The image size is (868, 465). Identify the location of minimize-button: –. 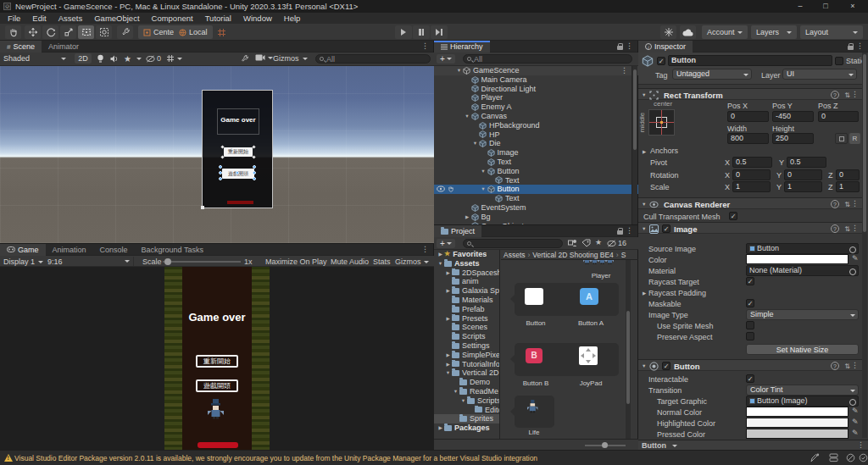
(800, 6).